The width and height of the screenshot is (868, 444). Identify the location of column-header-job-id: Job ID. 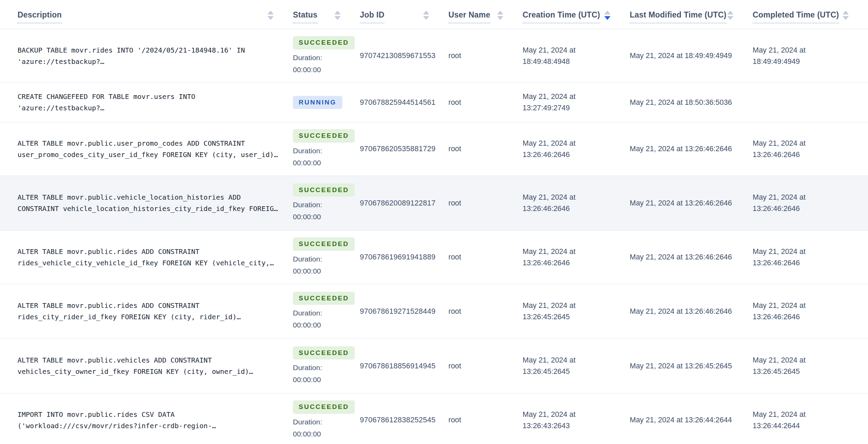
(404, 14).